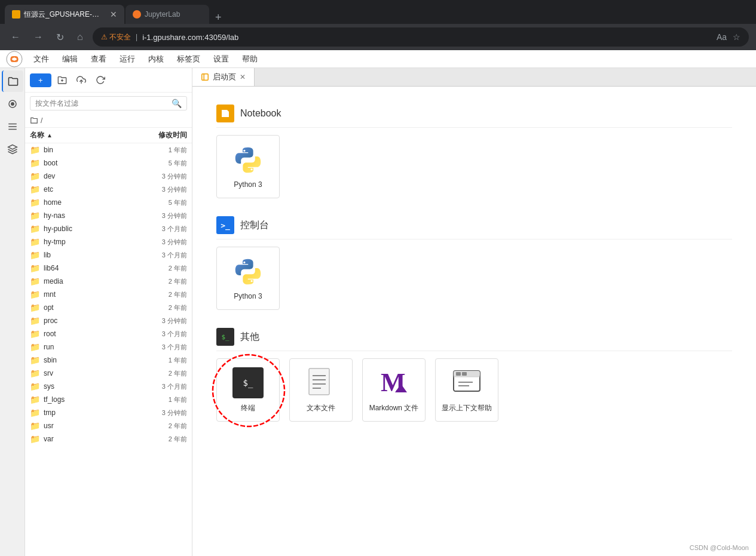 The width and height of the screenshot is (756, 556). What do you see at coordinates (219, 18) in the screenshot?
I see `new-tab-button: +` at bounding box center [219, 18].